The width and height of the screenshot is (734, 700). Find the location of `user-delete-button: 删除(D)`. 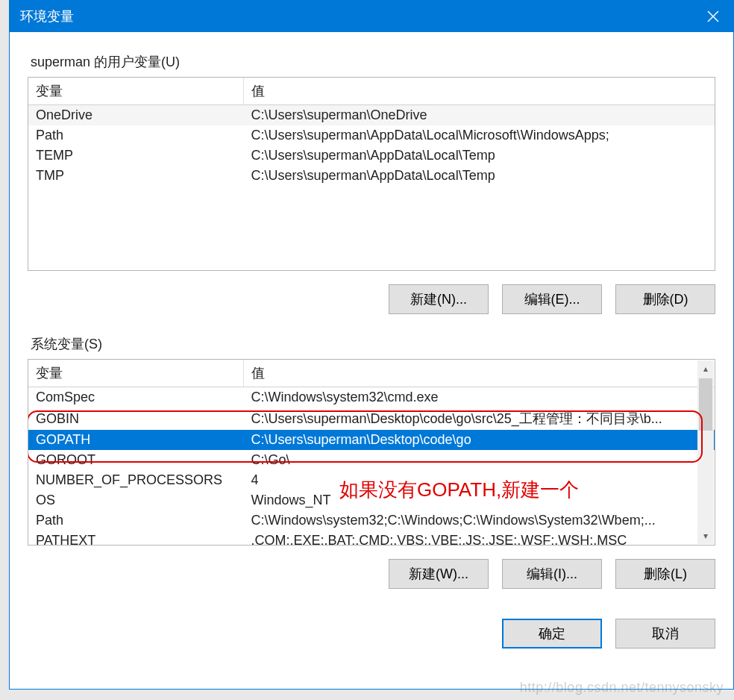

user-delete-button: 删除(D) is located at coordinates (665, 299).